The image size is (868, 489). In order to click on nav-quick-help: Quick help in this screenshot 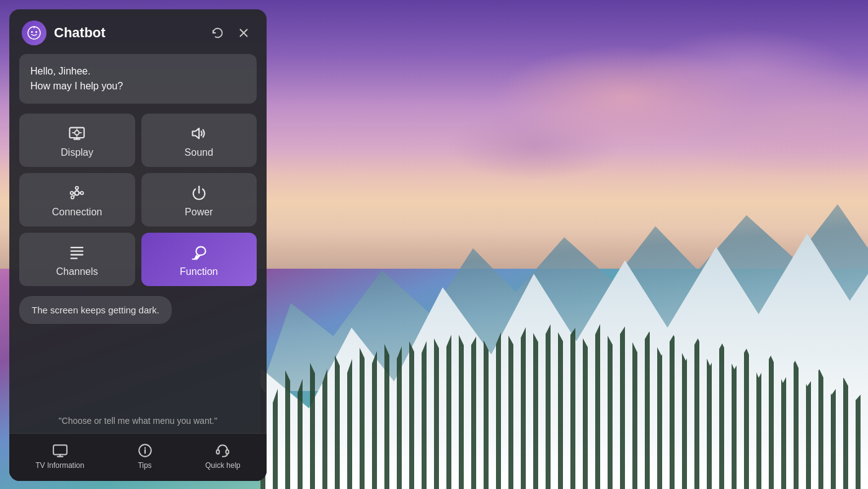, I will do `click(223, 456)`.